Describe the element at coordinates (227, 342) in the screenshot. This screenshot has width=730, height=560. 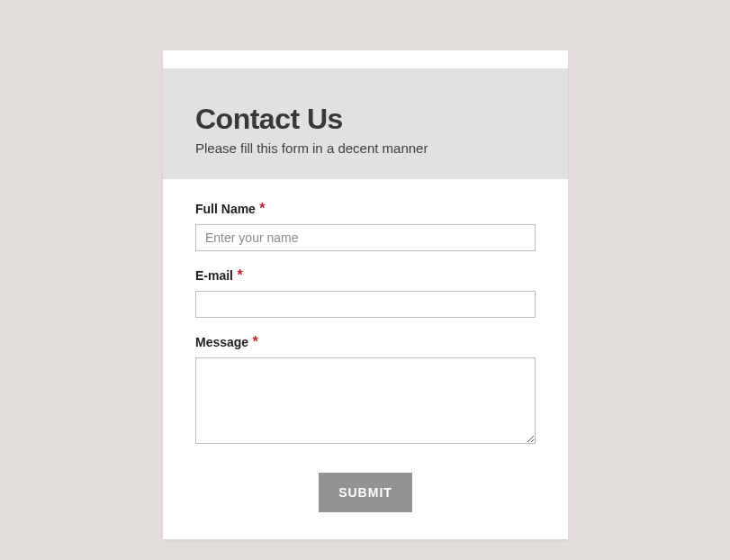
I see `message-label: Message *` at that location.